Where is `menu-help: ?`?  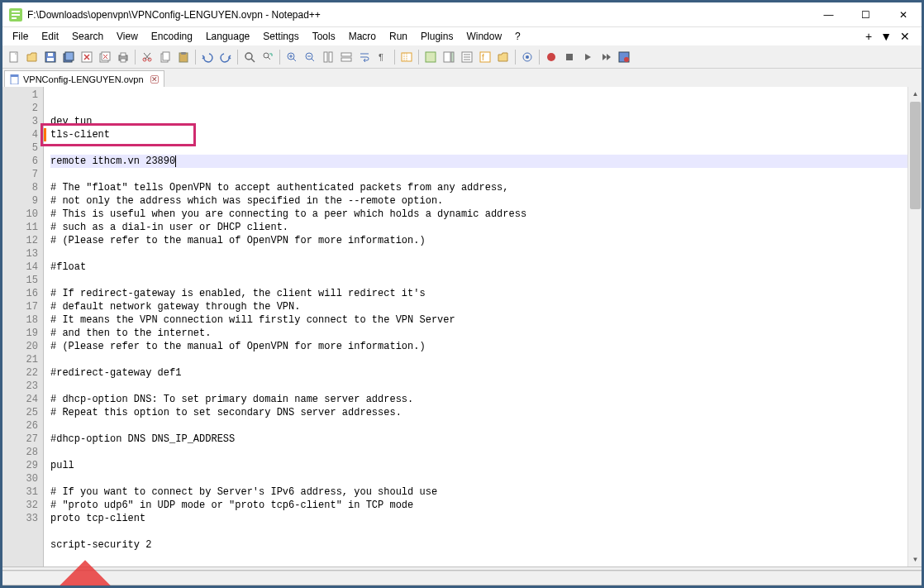 menu-help: ? is located at coordinates (517, 36).